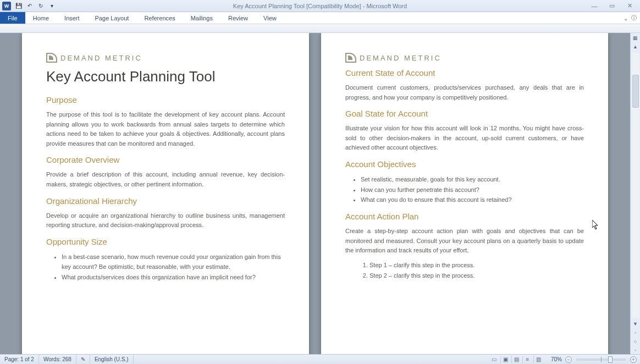  I want to click on tab-references: References, so click(159, 18).